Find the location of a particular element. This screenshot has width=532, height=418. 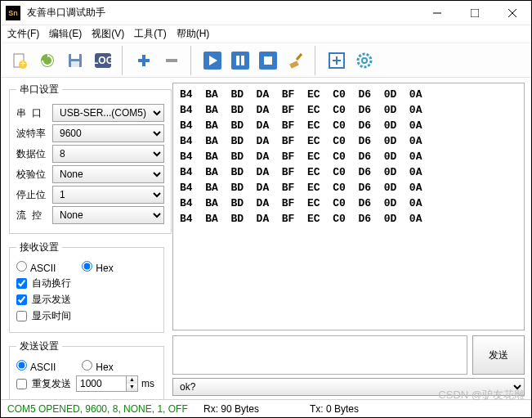

minimize-button is located at coordinates (437, 13).